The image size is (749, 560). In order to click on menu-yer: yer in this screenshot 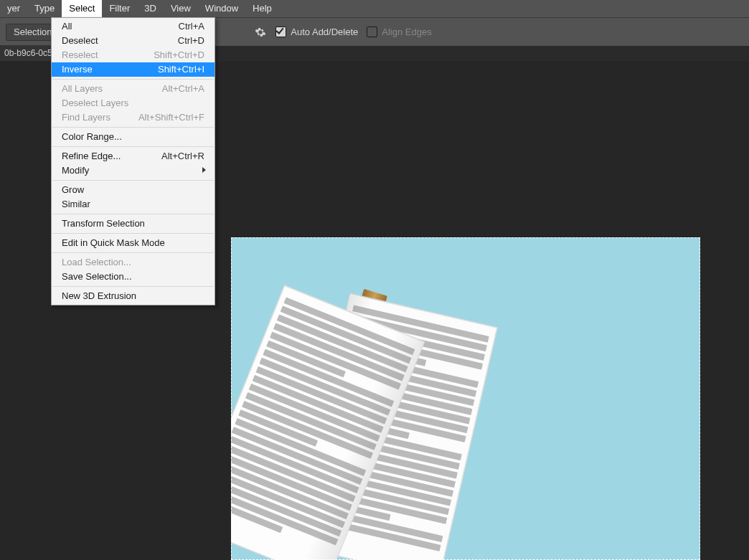, I will do `click(14, 9)`.